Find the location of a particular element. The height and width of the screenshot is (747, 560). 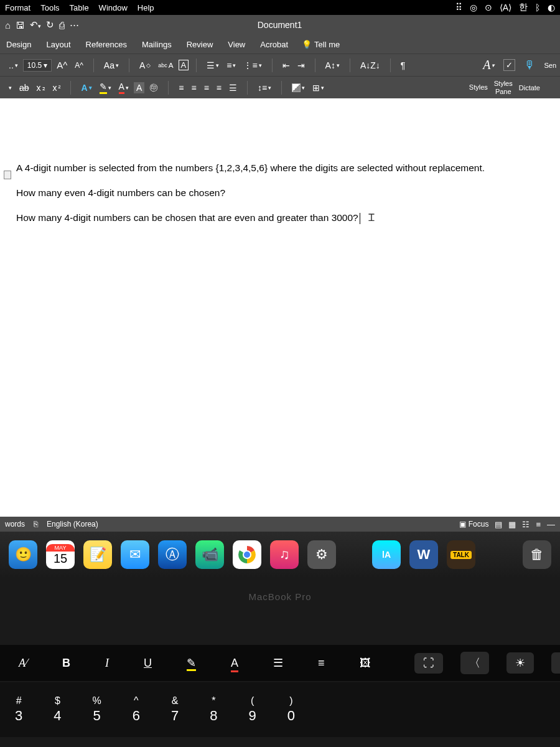

zoom-slider: — is located at coordinates (551, 524).